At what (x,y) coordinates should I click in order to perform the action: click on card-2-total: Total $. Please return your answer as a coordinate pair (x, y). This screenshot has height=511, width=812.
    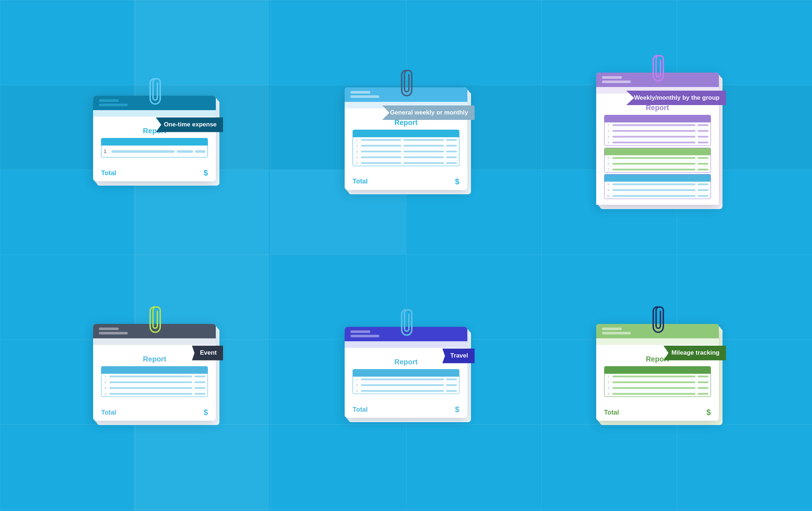
    Looking at the image, I should click on (406, 182).